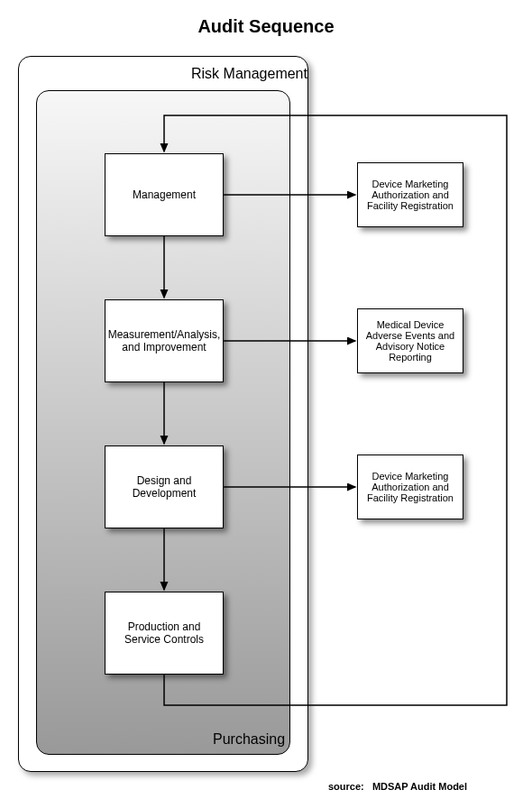 This screenshot has width=532, height=799. I want to click on source-prefix: source:, so click(346, 786).